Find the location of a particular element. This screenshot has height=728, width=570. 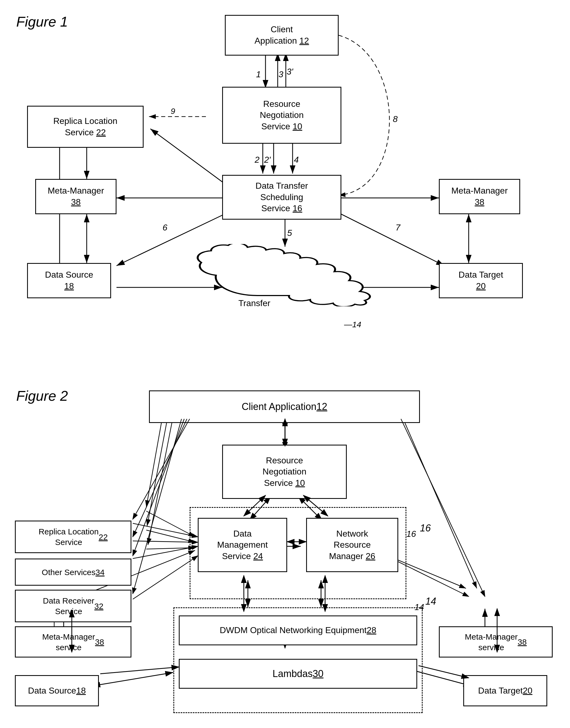

fig2-rls: Replica LocationService 22 is located at coordinates (73, 537).